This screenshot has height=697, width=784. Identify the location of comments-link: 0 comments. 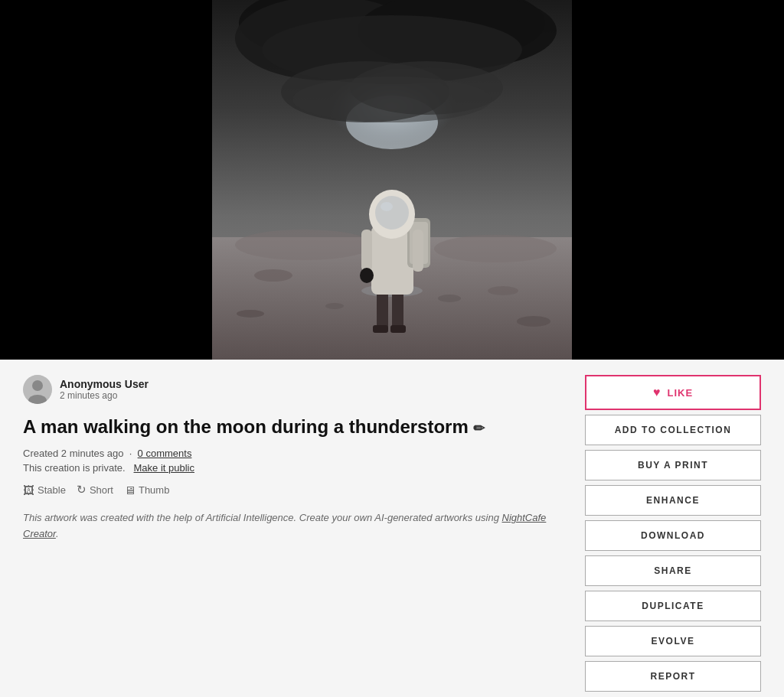
(165, 453).